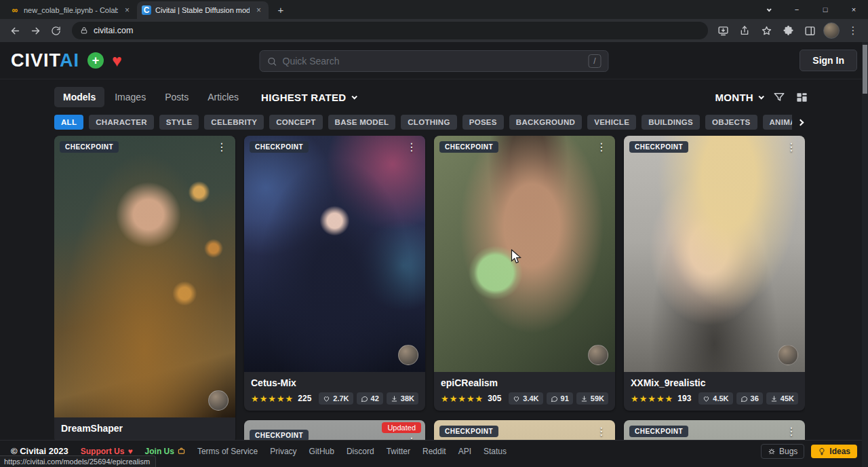 This screenshot has width=868, height=467. I want to click on likes-pill: 3.4K, so click(526, 398).